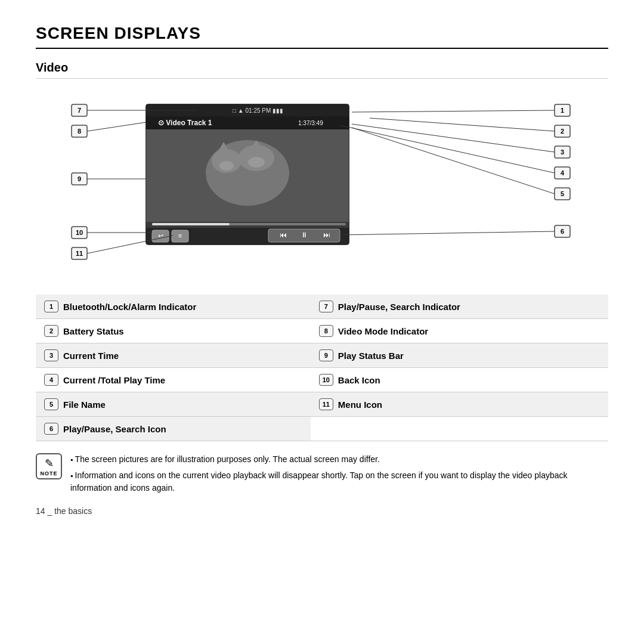 This screenshot has height=644, width=644. Describe the element at coordinates (85, 404) in the screenshot. I see `label-5: File Name` at that location.